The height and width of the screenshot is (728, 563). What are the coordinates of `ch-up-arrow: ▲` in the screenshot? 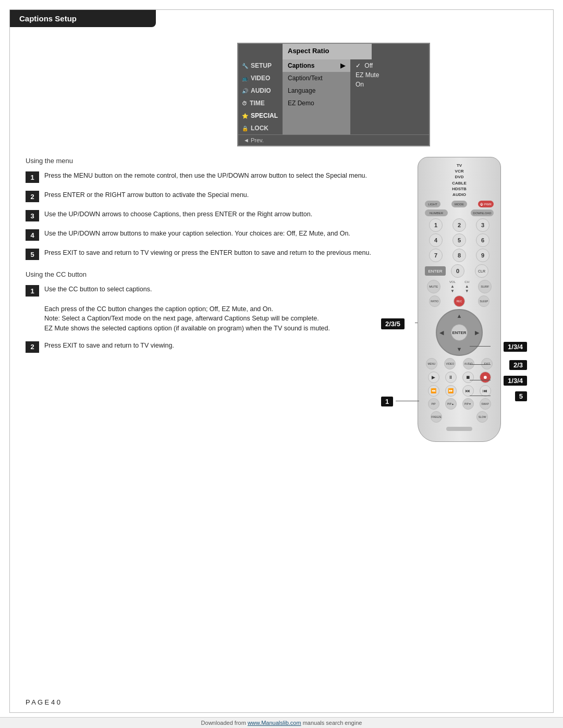 It's located at (467, 287).